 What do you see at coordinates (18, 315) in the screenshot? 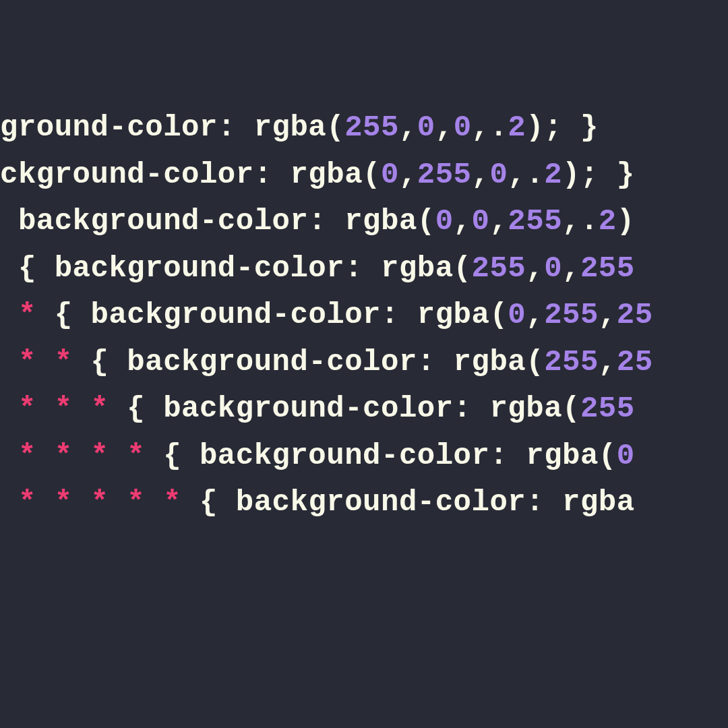
I see `code-token-selector: *` at bounding box center [18, 315].